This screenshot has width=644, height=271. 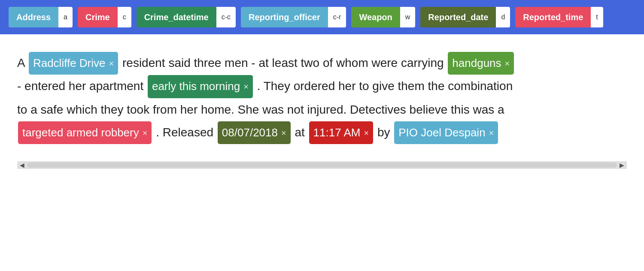 What do you see at coordinates (503, 17) in the screenshot?
I see `tag-shortcut-reported-date: d` at bounding box center [503, 17].